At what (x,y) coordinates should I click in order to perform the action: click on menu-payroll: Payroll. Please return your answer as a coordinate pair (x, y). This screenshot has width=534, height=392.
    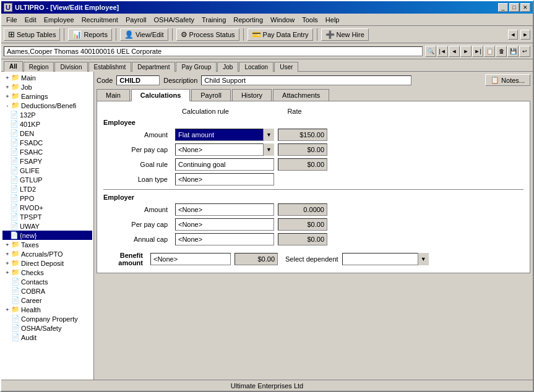
    Looking at the image, I should click on (136, 20).